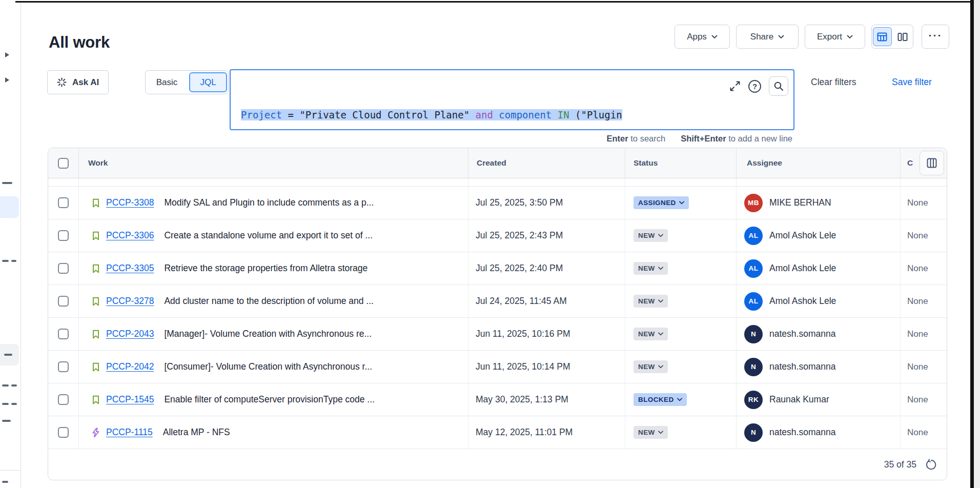  What do you see at coordinates (703, 138) in the screenshot?
I see `shift-enter-key-hint: Shift+Enter` at bounding box center [703, 138].